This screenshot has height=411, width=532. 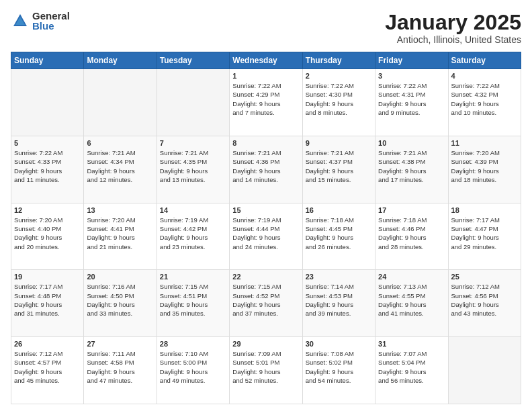 I want to click on day-number: 29, so click(x=266, y=344).